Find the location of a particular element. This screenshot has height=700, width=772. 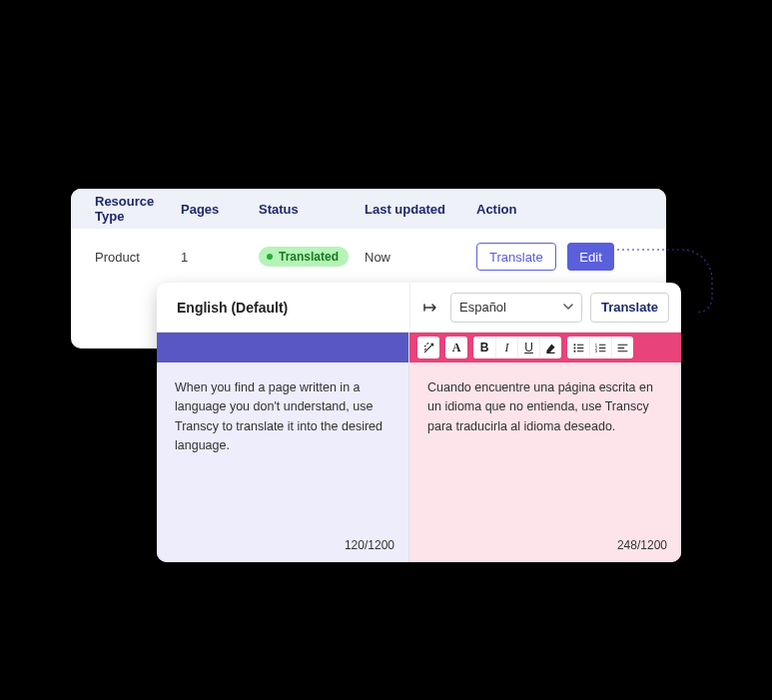

status-badge-label: Translated is located at coordinates (309, 257).